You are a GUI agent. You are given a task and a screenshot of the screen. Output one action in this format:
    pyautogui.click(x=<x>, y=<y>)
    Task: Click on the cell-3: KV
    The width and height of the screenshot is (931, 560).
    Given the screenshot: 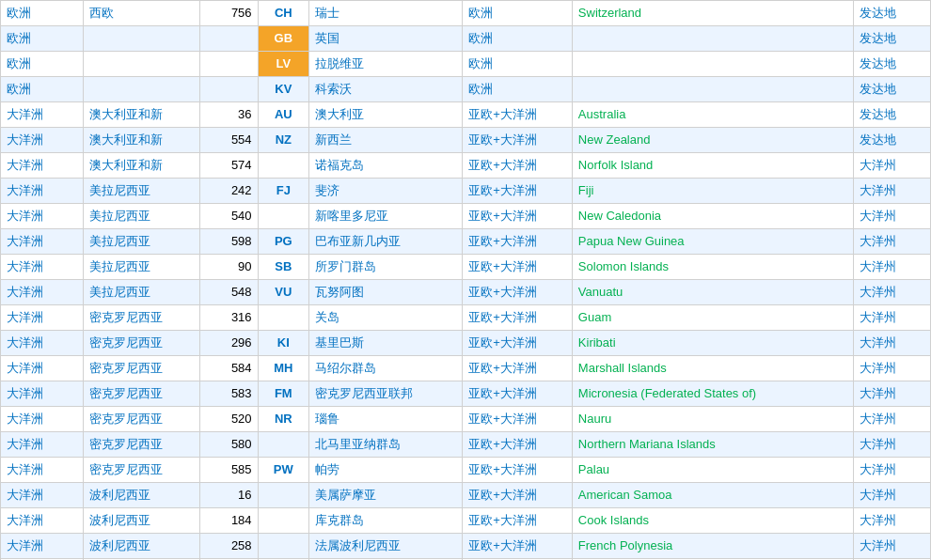 What is the action you would take?
    pyautogui.click(x=283, y=90)
    